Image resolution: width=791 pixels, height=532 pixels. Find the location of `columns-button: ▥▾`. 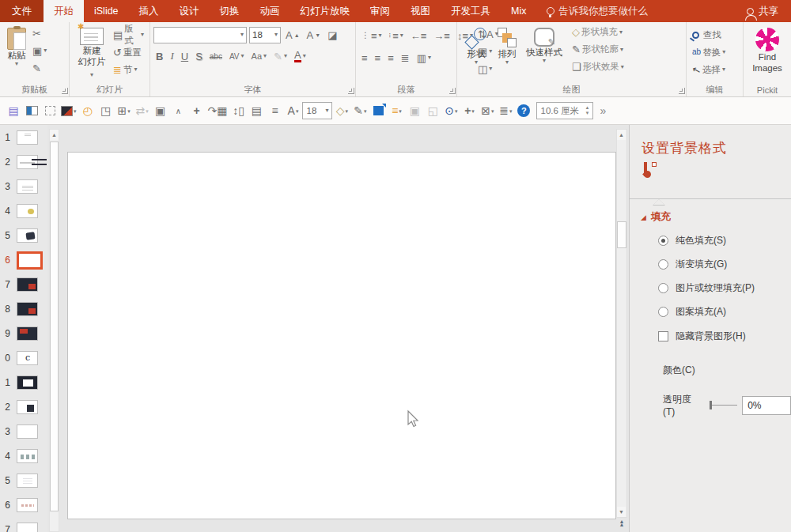

columns-button: ▥▾ is located at coordinates (424, 58).